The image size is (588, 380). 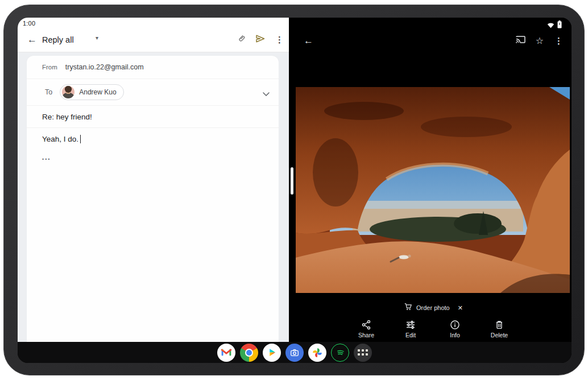 What do you see at coordinates (58, 40) in the screenshot?
I see `reply-mode-label: Reply all` at bounding box center [58, 40].